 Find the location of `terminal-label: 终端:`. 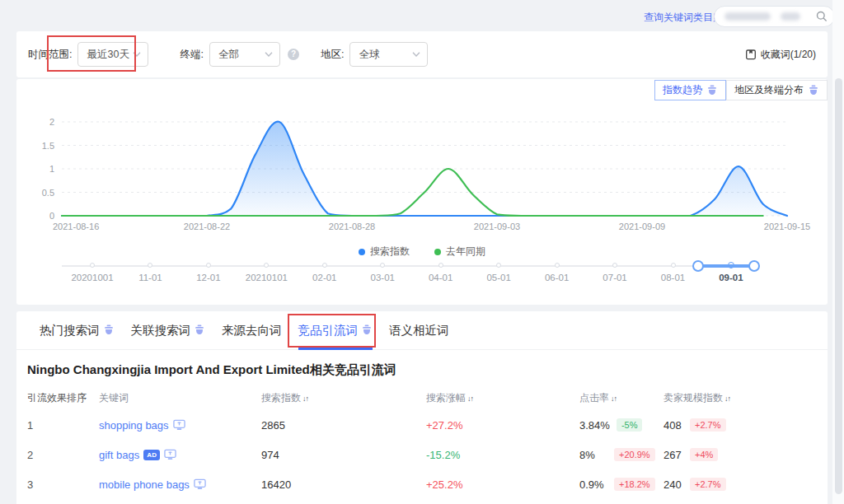

terminal-label: 终端: is located at coordinates (191, 54).